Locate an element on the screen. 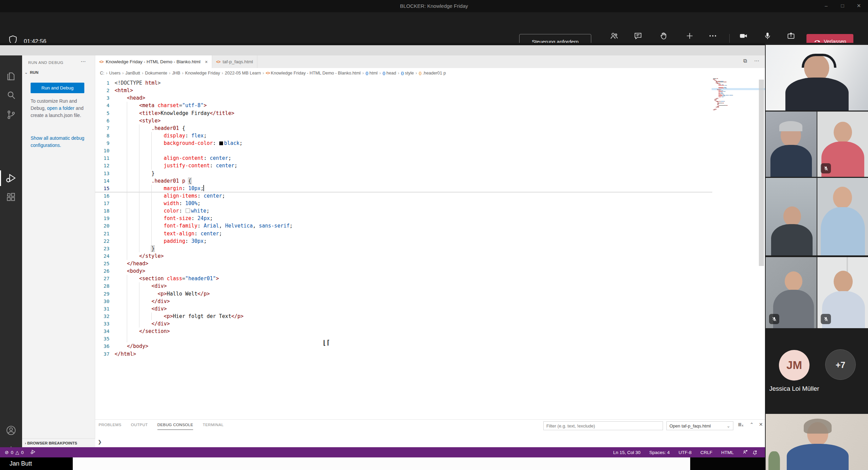  code-line: 8 display: flex; is located at coordinates (404, 136).